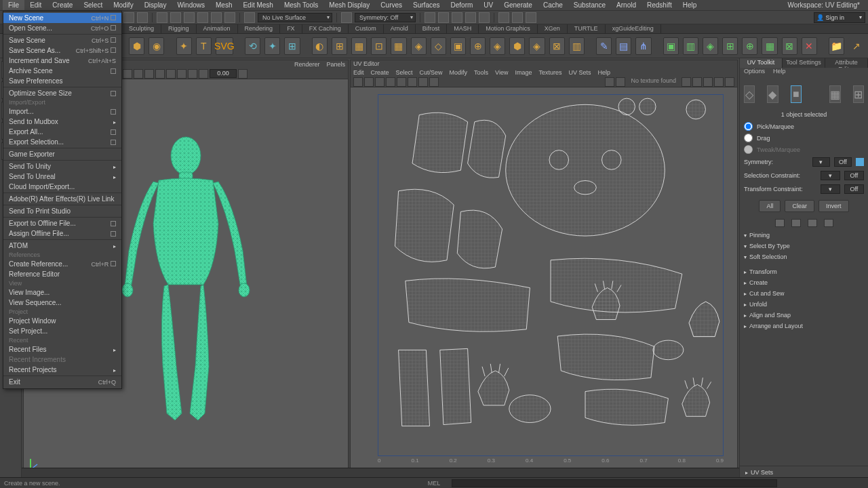 The width and height of the screenshot is (868, 488). Describe the element at coordinates (604, 46) in the screenshot. I see `shelf-icon: ✎` at that location.